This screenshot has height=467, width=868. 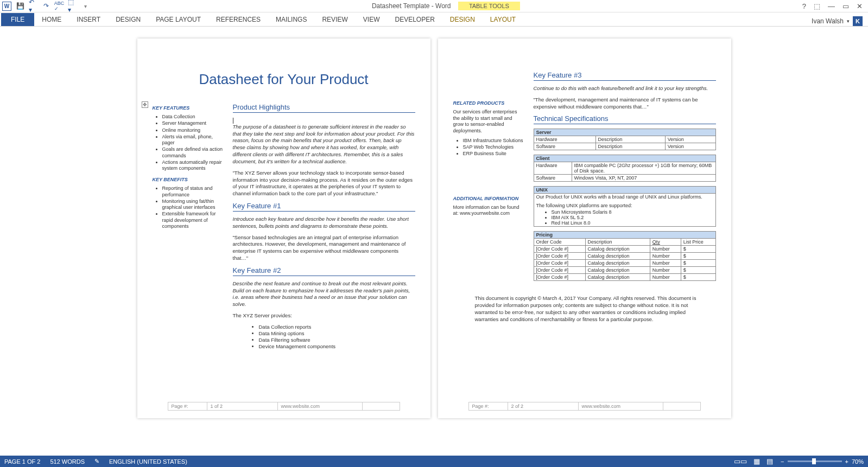 What do you see at coordinates (33, 6) in the screenshot?
I see `undo-icon: ↶ ▾` at bounding box center [33, 6].